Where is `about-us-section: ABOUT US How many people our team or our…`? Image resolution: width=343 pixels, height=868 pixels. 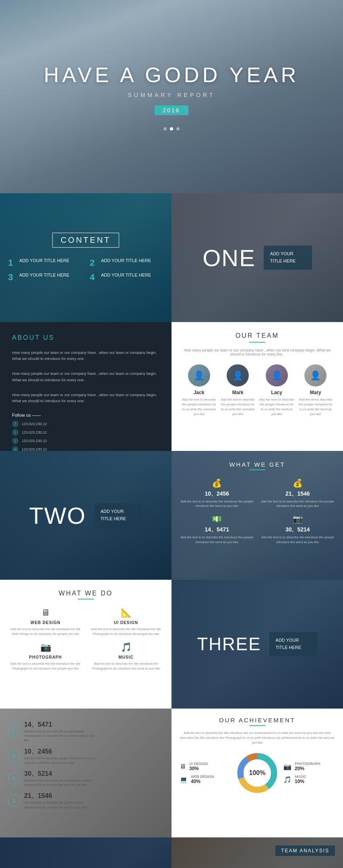
about-us-section: ABOUT US How many people our team or our… is located at coordinates (86, 386).